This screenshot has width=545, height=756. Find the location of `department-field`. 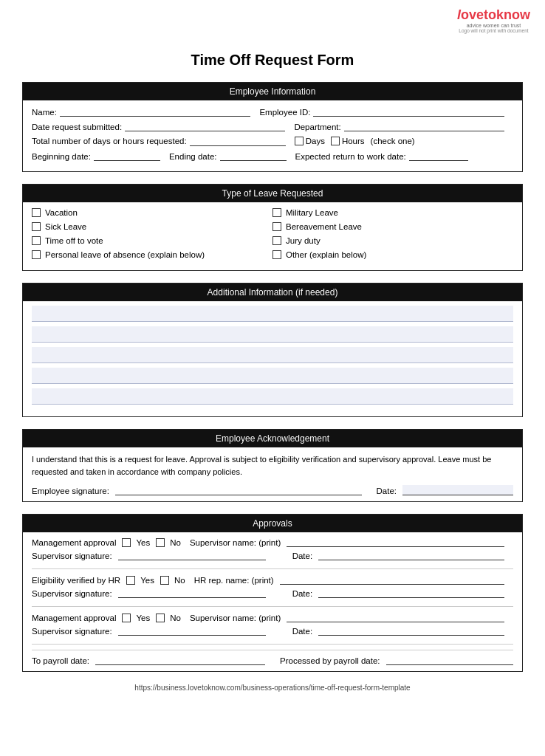

department-field is located at coordinates (424, 126).